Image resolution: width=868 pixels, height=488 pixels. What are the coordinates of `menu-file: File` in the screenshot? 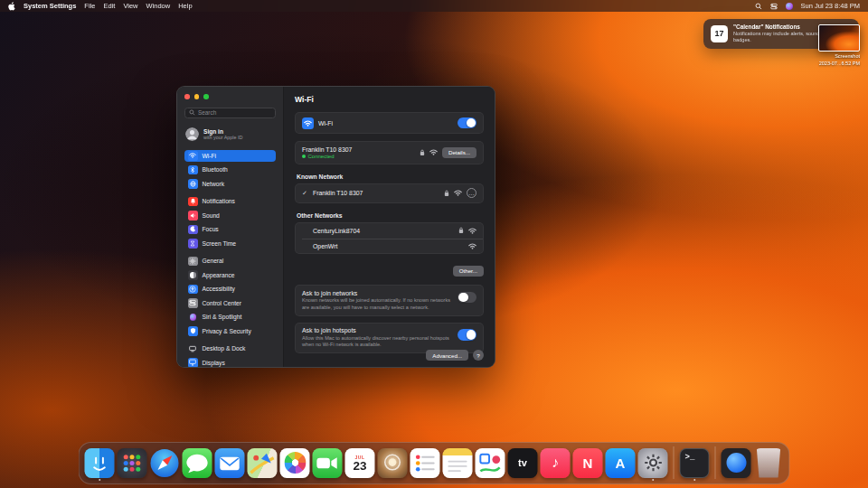 It's located at (90, 5).